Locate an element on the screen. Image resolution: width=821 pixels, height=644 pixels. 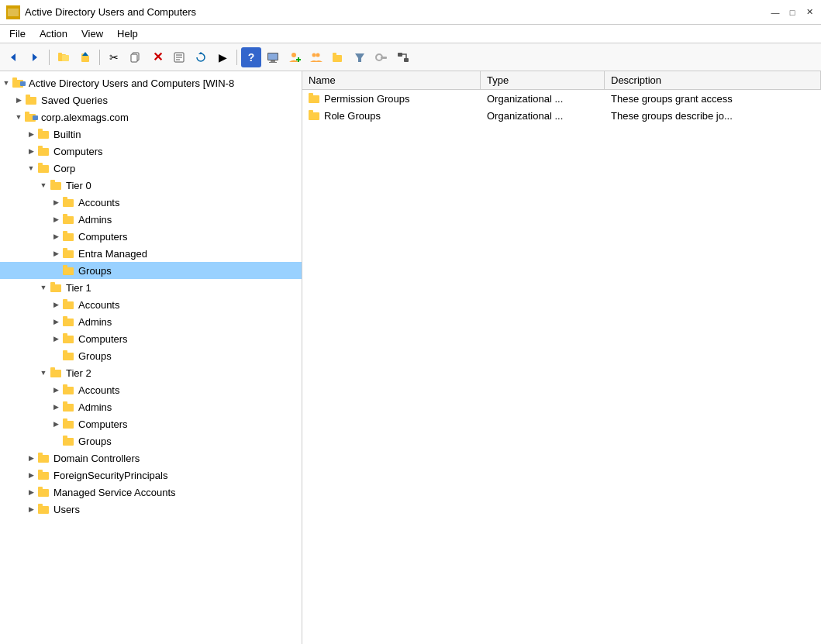
t0-entra-label: Entra Managed is located at coordinates (113, 254).